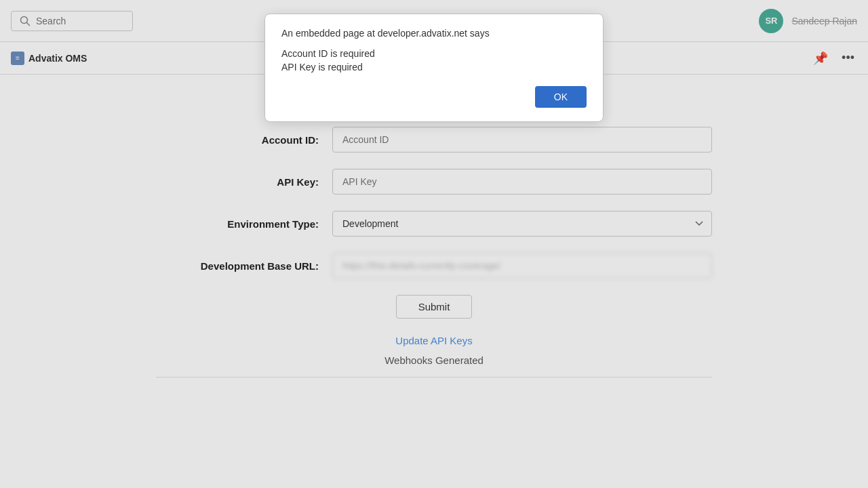 Image resolution: width=868 pixels, height=488 pixels. What do you see at coordinates (434, 33) in the screenshot?
I see `dialog-title: An embedded page at developer.advatix.ne…` at bounding box center [434, 33].